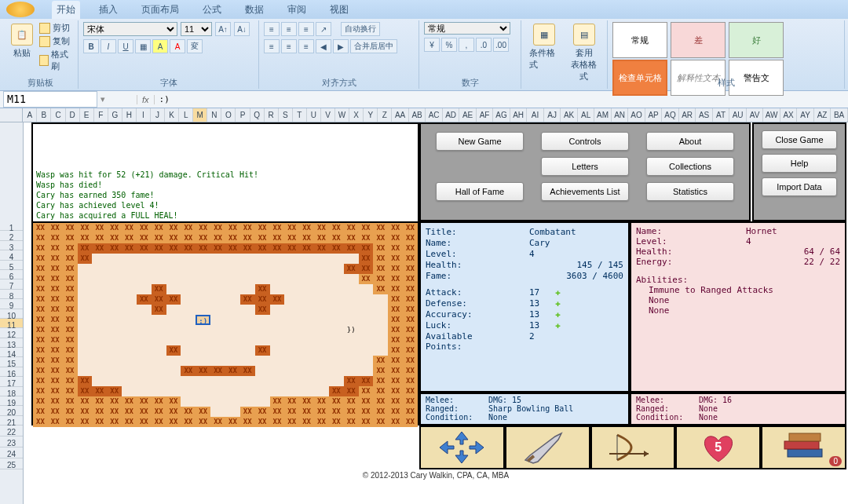 This screenshot has width=848, height=504. I want to click on hall-of-fame-button: Hall of Fame, so click(480, 192).